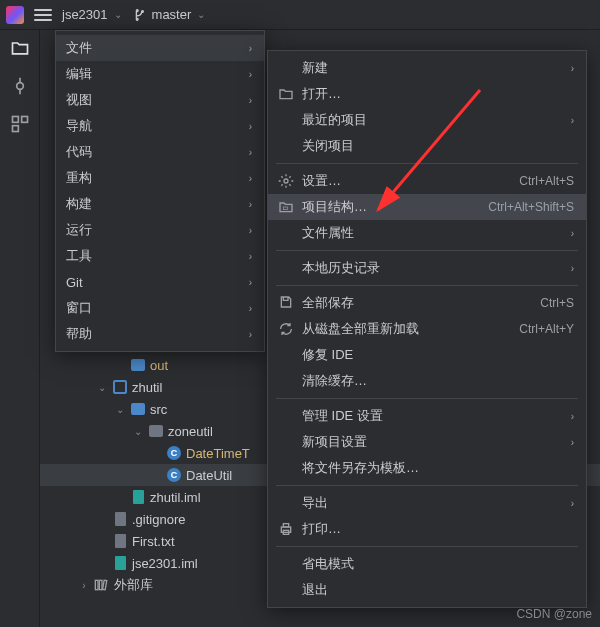 The width and height of the screenshot is (600, 627). What do you see at coordinates (438, 564) in the screenshot?
I see `submenu-item-label: 省电模式` at bounding box center [438, 564].